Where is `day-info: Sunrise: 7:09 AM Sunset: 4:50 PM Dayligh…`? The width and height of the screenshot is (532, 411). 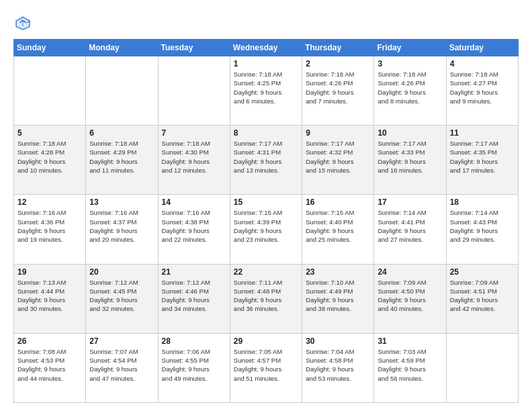
day-info: Sunrise: 7:09 AM Sunset: 4:50 PM Dayligh… is located at coordinates (410, 295).